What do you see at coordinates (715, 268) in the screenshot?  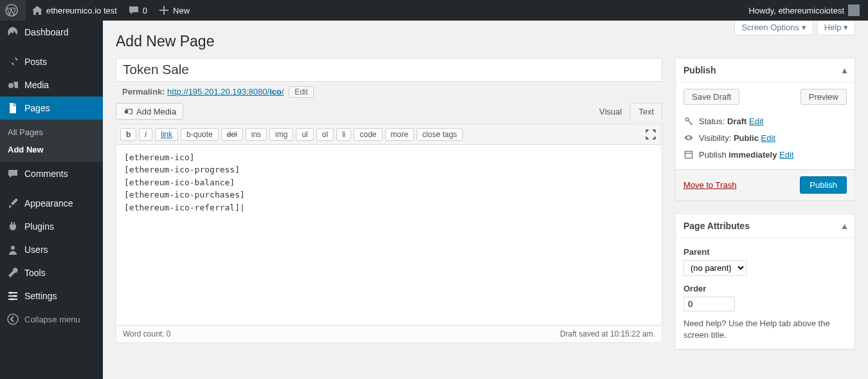 I see `parent-select: (no parent)` at bounding box center [715, 268].